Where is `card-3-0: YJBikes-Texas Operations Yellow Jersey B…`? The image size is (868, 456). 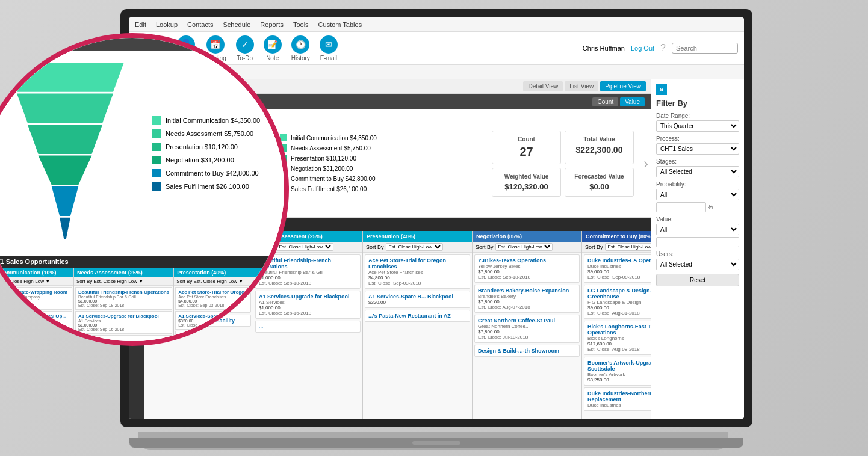 card-3-0: YJBikes-Texas Operations Yellow Jersey B… is located at coordinates (527, 268).